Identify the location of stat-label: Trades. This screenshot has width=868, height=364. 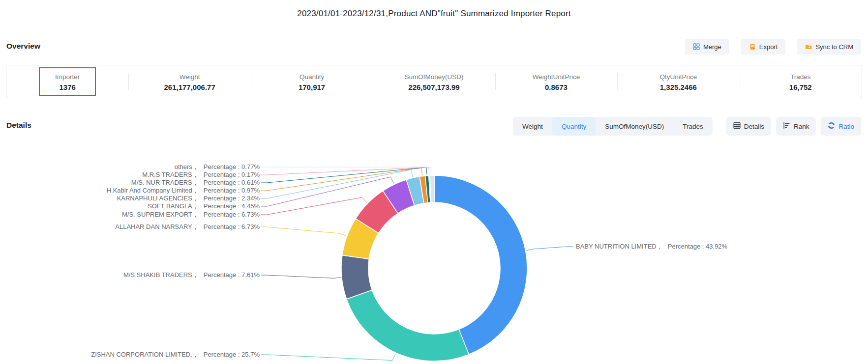
(801, 77).